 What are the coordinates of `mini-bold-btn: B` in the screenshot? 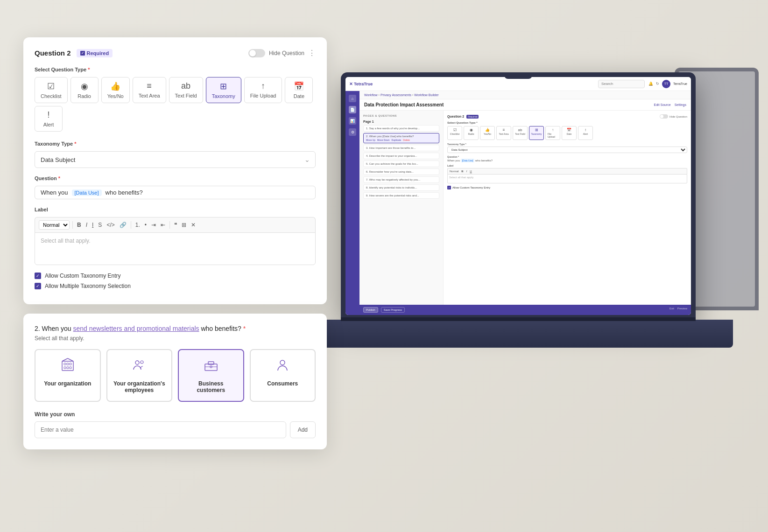 It's located at (462, 171).